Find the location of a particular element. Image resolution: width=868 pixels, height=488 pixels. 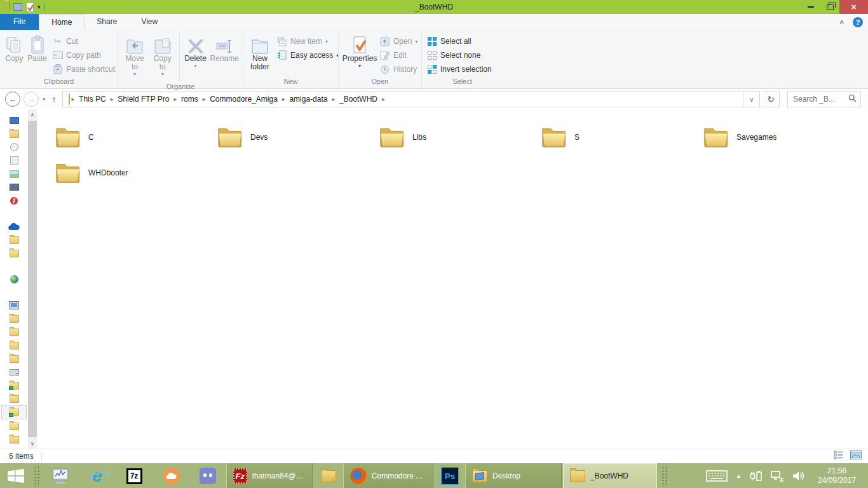

folder-tile-s: S is located at coordinates (615, 137).